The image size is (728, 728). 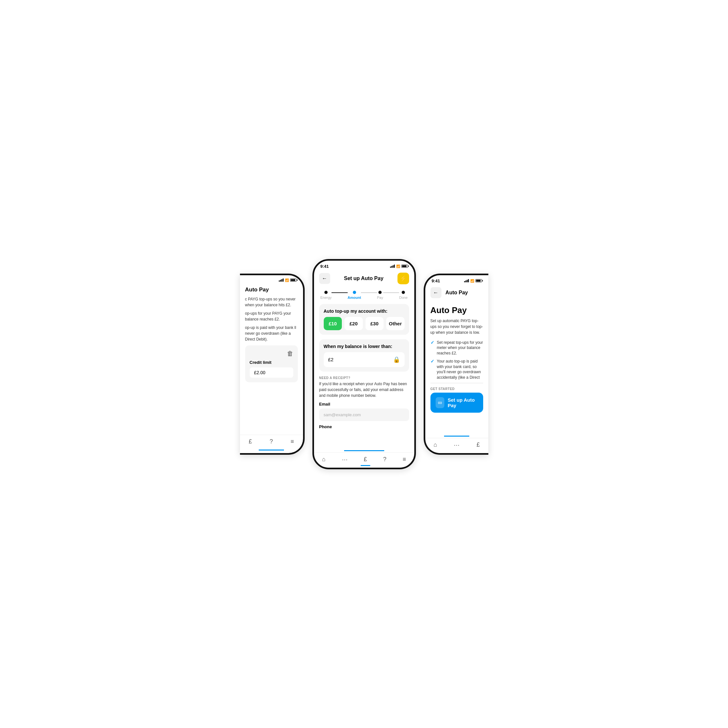 What do you see at coordinates (364, 427) in the screenshot?
I see `phone-section: Phone` at bounding box center [364, 427].